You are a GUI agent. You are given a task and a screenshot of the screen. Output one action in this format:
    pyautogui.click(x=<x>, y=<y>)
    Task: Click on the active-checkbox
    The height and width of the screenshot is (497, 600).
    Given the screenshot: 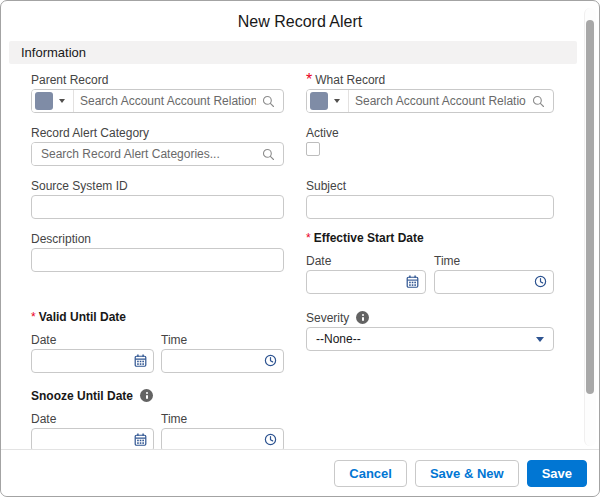 What is the action you would take?
    pyautogui.click(x=313, y=149)
    